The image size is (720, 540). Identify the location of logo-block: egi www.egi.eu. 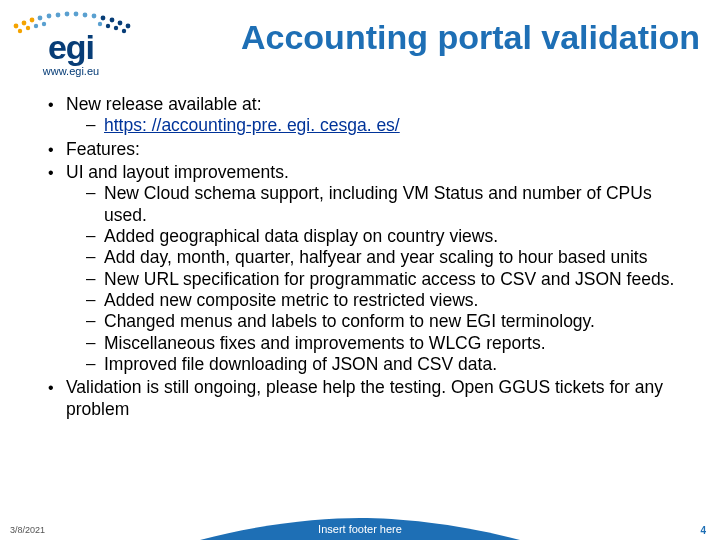
(71, 42).